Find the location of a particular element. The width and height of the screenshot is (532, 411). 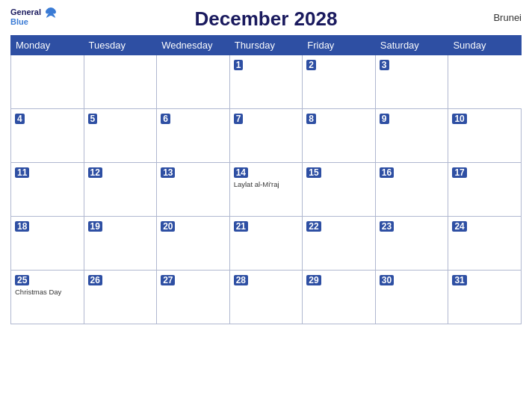

day-cell: 27 is located at coordinates (194, 297).